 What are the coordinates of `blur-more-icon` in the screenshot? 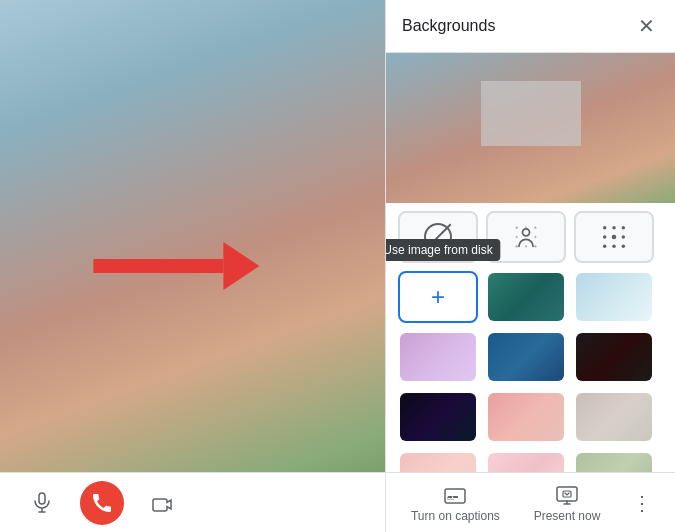 It's located at (614, 237).